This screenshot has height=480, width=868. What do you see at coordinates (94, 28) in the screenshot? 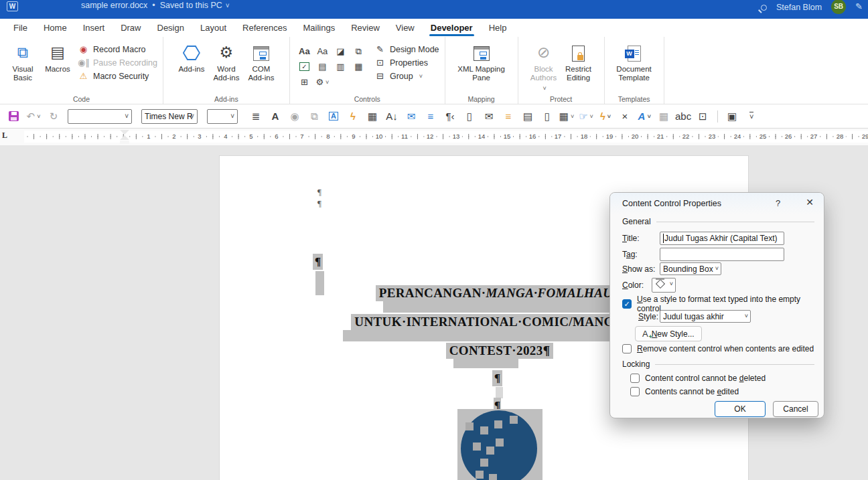
I see `tab-insert: Insert` at bounding box center [94, 28].